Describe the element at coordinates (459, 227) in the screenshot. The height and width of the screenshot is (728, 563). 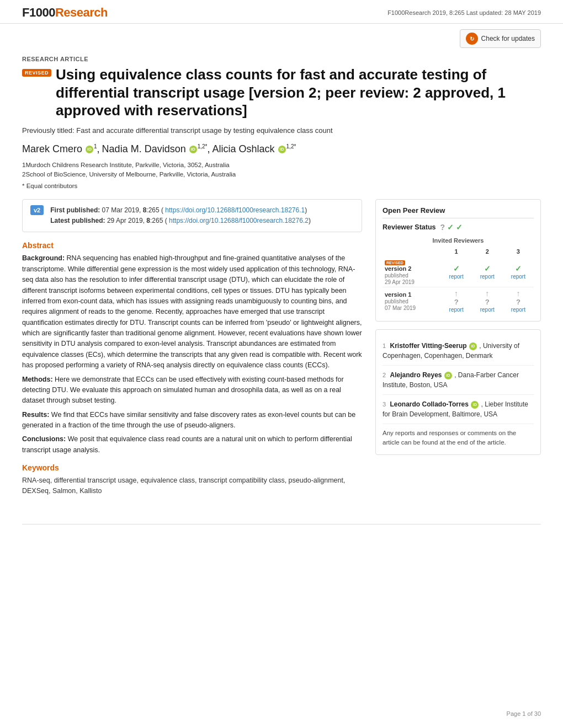
I see `status-check-2: ✓` at that location.